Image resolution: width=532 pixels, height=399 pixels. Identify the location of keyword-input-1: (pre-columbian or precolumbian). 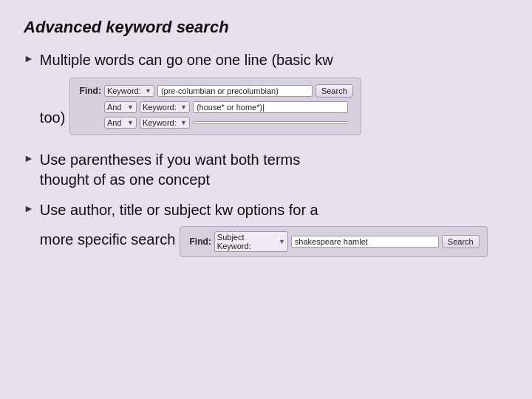
(235, 91).